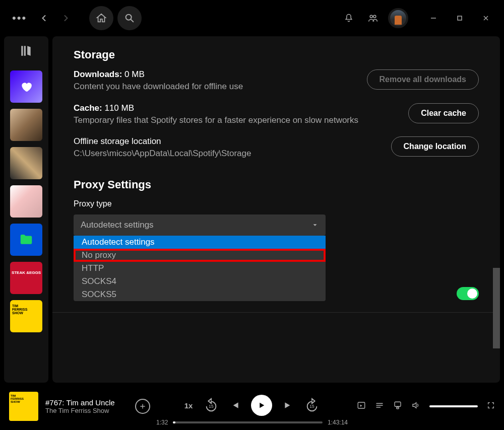  I want to click on window-close, so click(486, 18).